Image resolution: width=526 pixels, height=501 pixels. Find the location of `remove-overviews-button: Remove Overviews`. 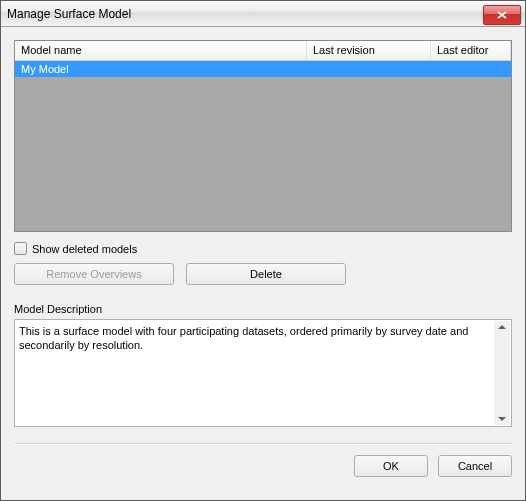

remove-overviews-button: Remove Overviews is located at coordinates (94, 274).